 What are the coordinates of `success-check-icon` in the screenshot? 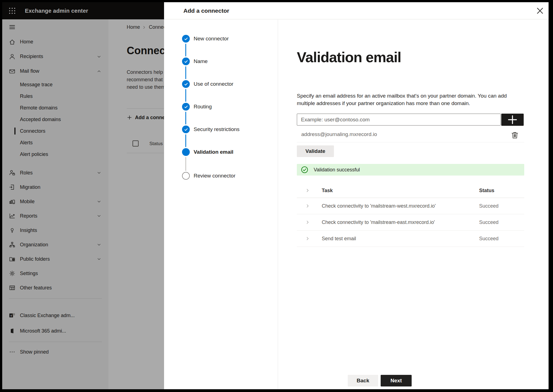 It's located at (305, 170).